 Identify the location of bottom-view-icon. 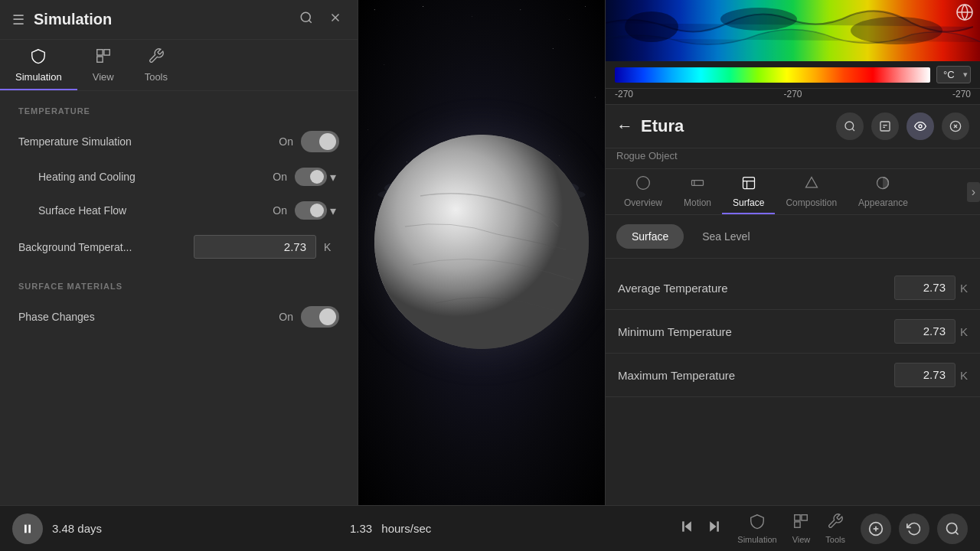
(801, 523).